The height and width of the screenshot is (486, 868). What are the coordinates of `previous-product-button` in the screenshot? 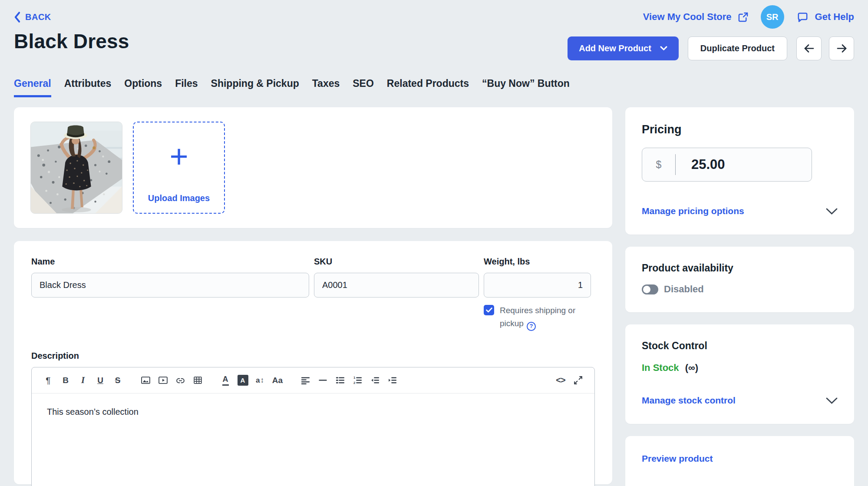 It's located at (809, 49).